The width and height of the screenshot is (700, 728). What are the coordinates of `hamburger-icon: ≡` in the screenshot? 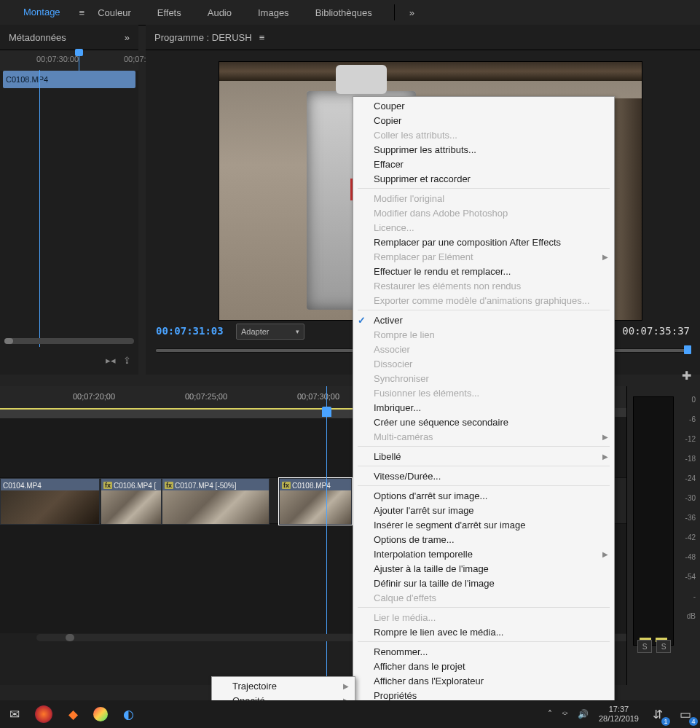 It's located at (82, 13).